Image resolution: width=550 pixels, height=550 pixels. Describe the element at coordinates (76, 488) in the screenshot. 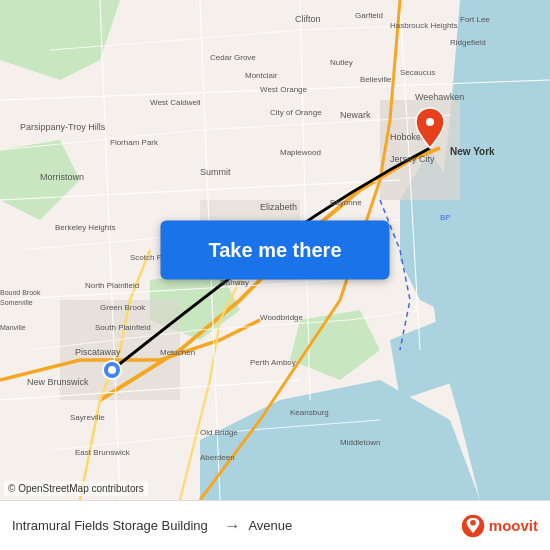

I see `map-attribution: © OpenStreetMap contributors` at that location.